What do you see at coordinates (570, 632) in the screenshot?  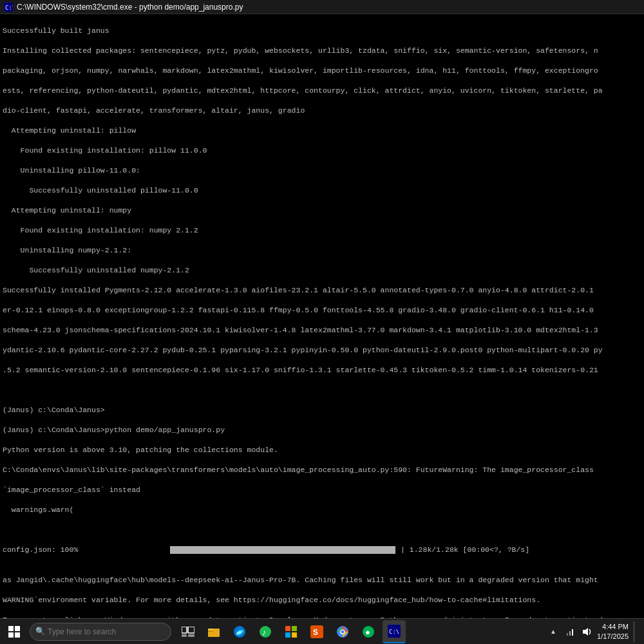 I see `network-icon` at bounding box center [570, 632].